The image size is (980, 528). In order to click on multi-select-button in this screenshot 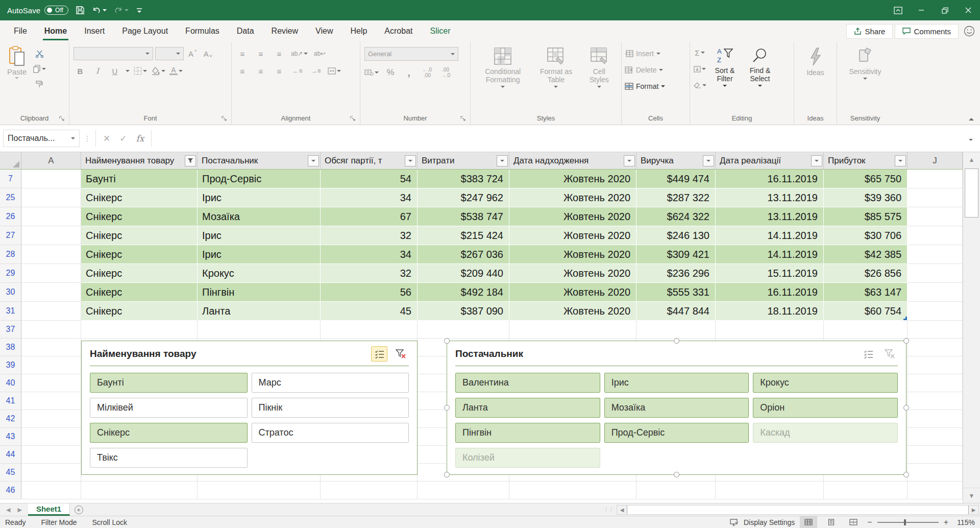, I will do `click(868, 354)`.